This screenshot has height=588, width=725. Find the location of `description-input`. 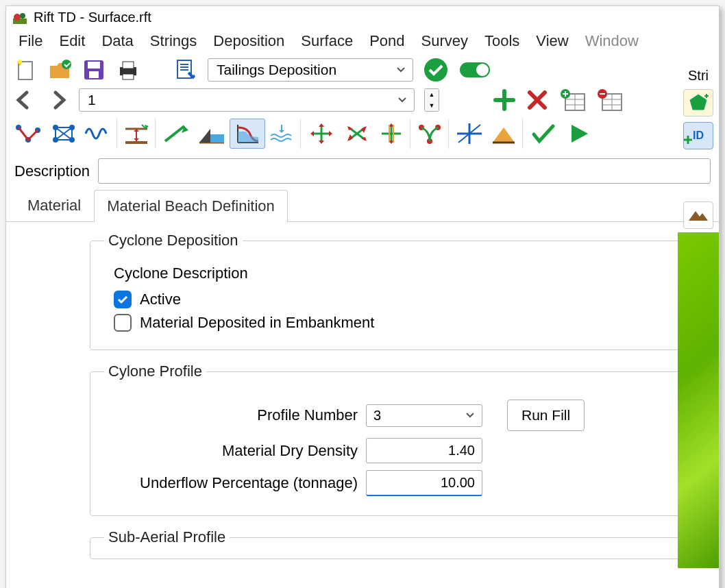

description-input is located at coordinates (404, 171).